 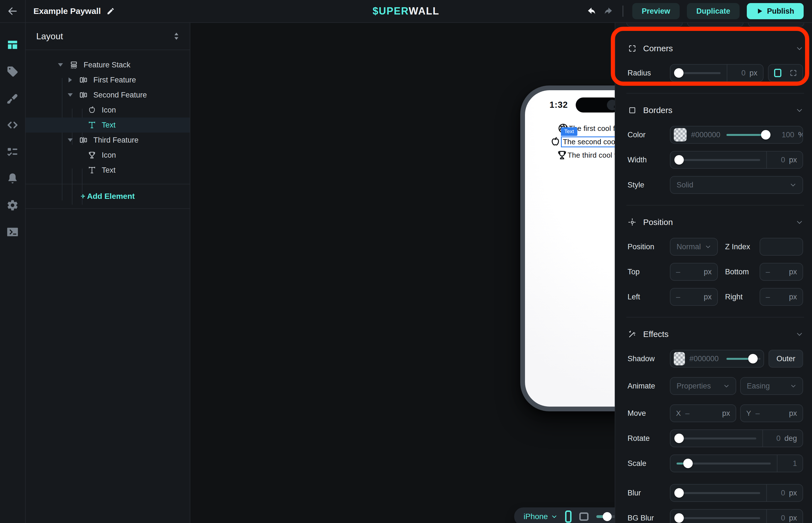 What do you see at coordinates (632, 222) in the screenshot?
I see `position-icon` at bounding box center [632, 222].